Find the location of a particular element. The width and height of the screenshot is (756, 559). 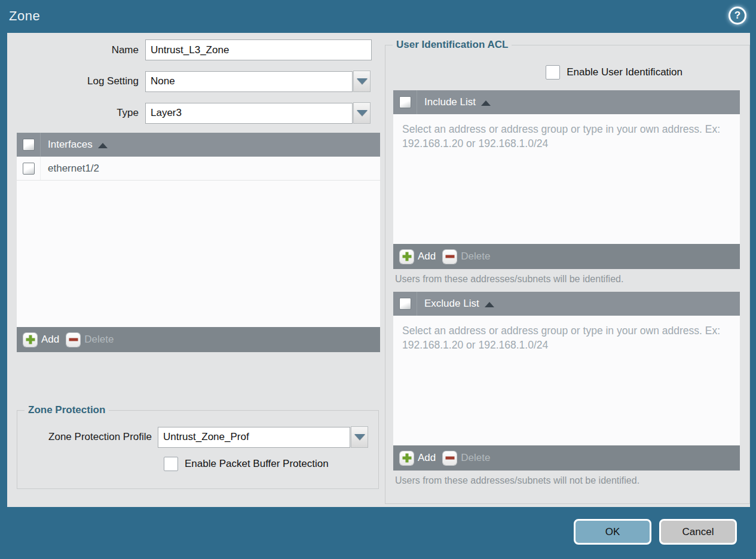

include-list-column-header: Include List is located at coordinates (450, 102).